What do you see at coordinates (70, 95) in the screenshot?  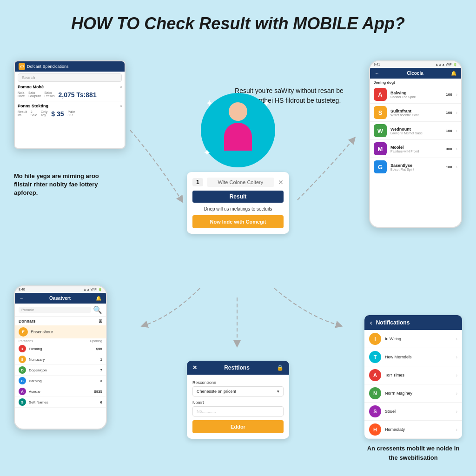 I see `phone-topleft-row1: Nola Rore Bato Lowpunt Babo Presos 2,075…` at bounding box center [70, 95].